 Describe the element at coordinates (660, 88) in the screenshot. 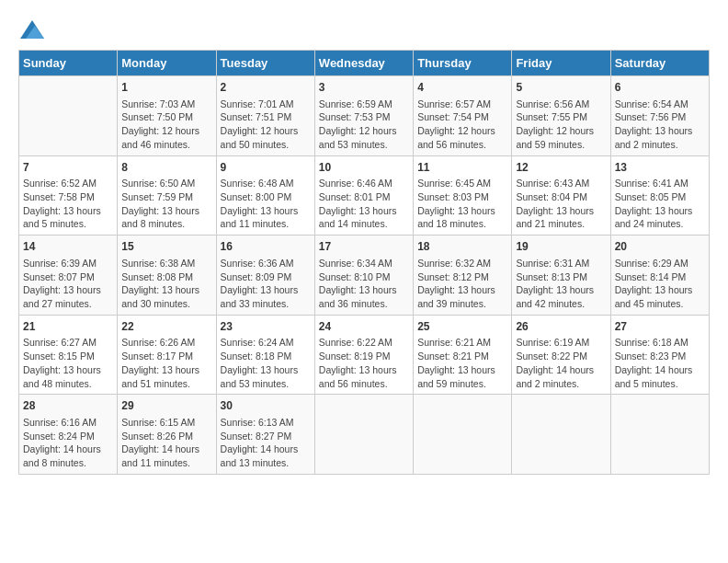

I see `day-number: 6` at that location.